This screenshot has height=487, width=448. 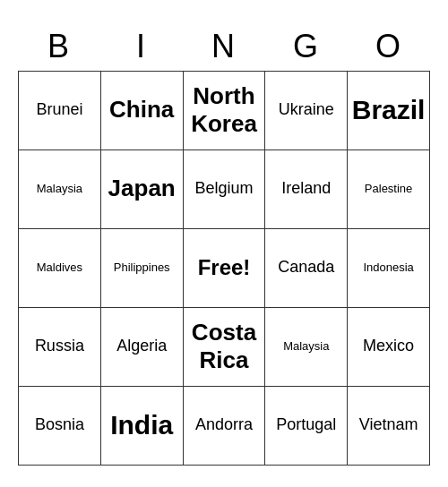 I want to click on cell-text-4-2: Andorra, so click(x=224, y=425).